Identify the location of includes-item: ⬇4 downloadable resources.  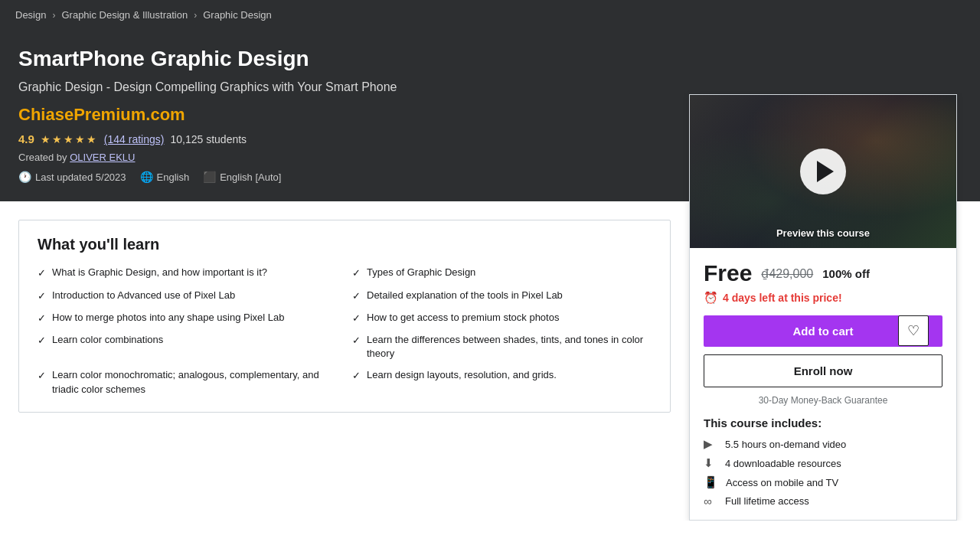
(823, 463).